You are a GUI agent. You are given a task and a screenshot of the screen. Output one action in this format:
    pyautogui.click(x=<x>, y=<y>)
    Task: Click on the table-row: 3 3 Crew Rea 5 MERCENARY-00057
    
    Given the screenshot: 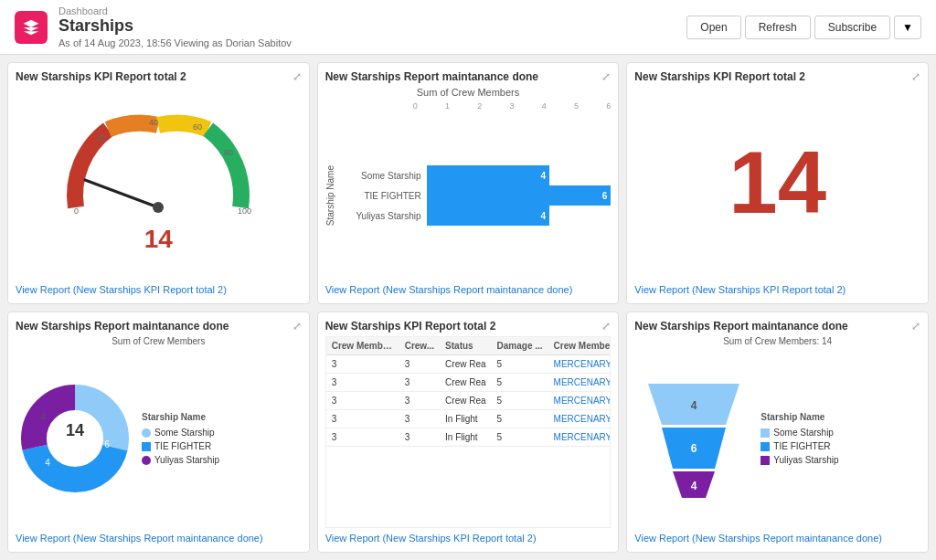 What is the action you would take?
    pyautogui.click(x=469, y=400)
    